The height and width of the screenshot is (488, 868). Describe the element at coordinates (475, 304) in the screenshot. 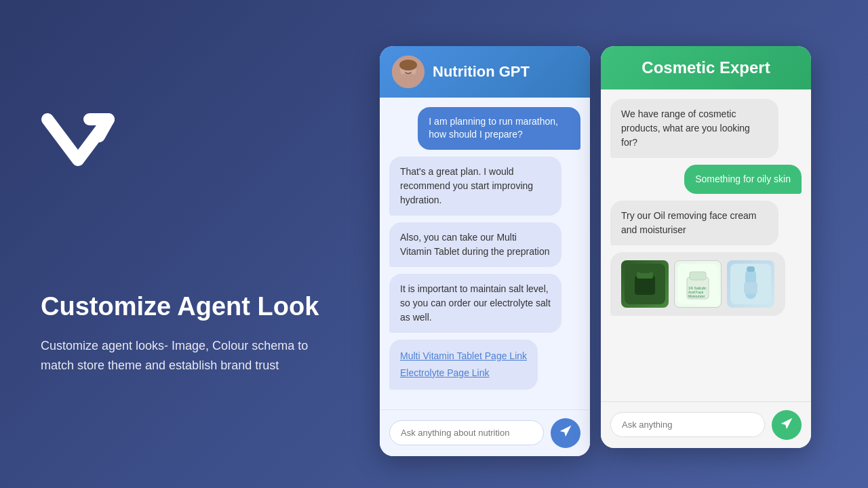

I see `nutrition-bot-msg-3: It is important to maintain salt level, …` at that location.